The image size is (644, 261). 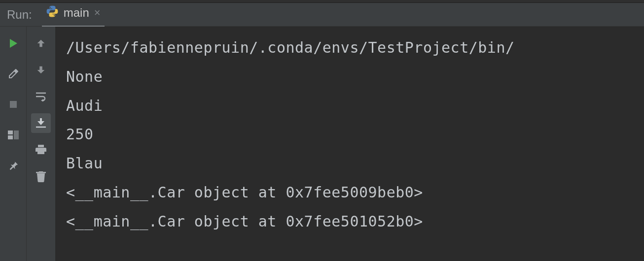 I want to click on console-line: /Users/fabiennepruin/.conda/envs/TestPro…, so click(x=351, y=48).